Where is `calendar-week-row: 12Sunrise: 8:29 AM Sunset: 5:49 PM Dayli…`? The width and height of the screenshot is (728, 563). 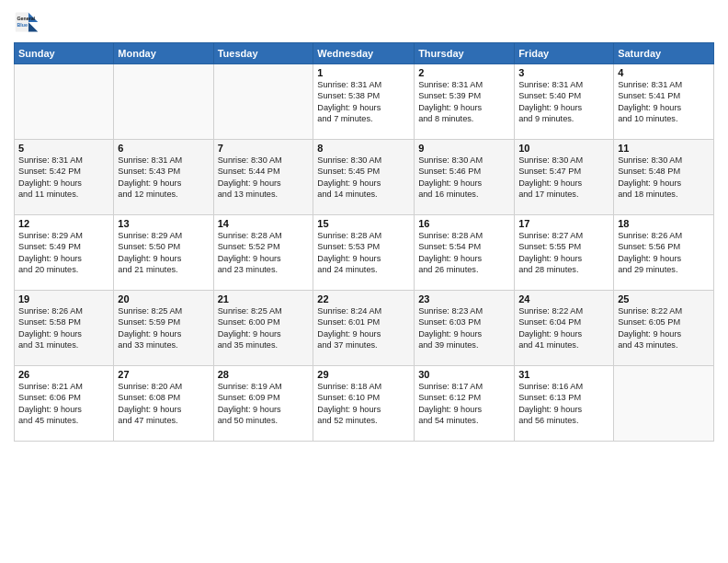 calendar-week-row: 12Sunrise: 8:29 AM Sunset: 5:49 PM Dayli… is located at coordinates (364, 253).